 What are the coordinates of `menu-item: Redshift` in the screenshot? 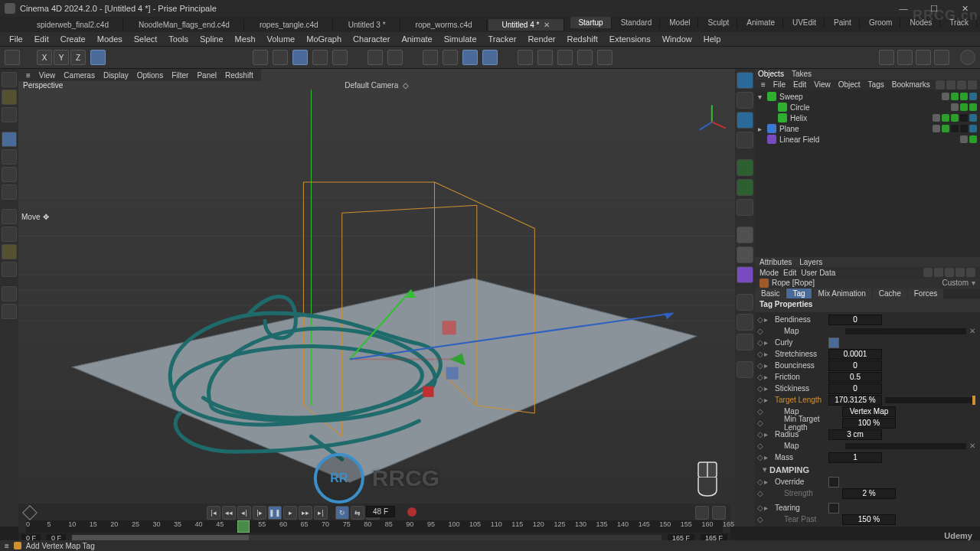 It's located at (582, 39).